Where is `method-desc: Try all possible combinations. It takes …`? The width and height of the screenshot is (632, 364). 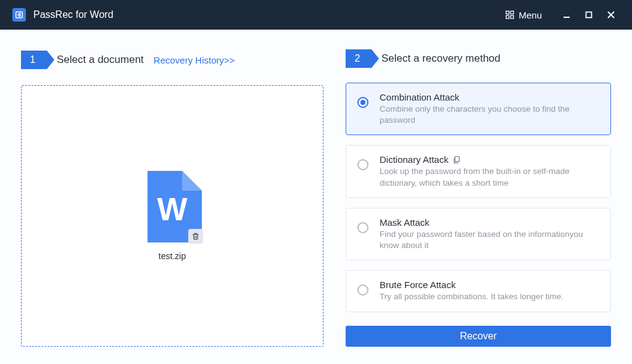 method-desc: Try all possible combinations. It takes … is located at coordinates (472, 297).